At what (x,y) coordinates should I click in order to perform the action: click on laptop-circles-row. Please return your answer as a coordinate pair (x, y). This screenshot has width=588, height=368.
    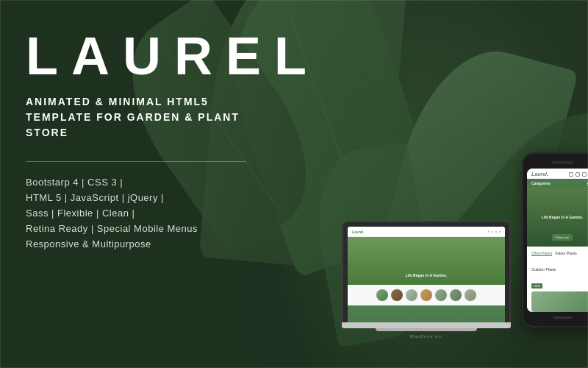
    Looking at the image, I should click on (426, 295).